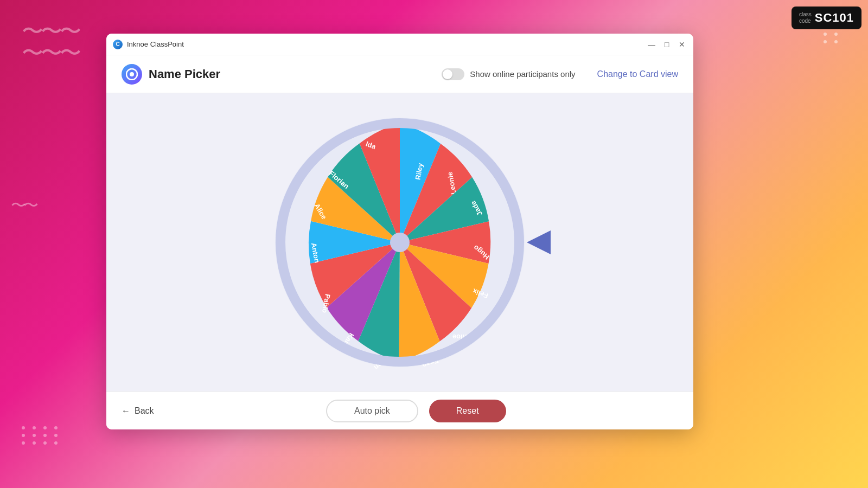 This screenshot has width=868, height=488. I want to click on auto-pick-button: Auto pick, so click(372, 411).